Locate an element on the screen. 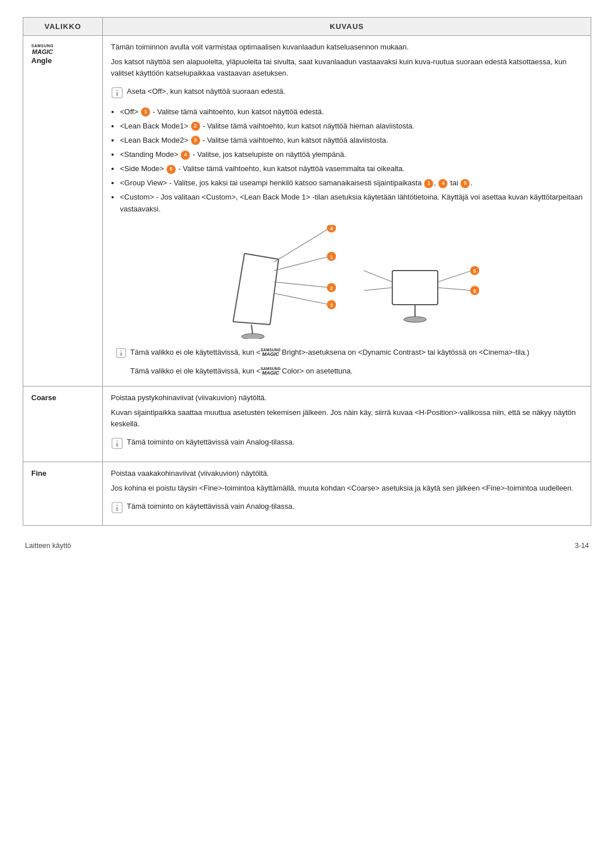 The width and height of the screenshot is (614, 868). fine-intro1: Poistaa vaakakohinaviivat (viivakuvion) … is located at coordinates (347, 474).